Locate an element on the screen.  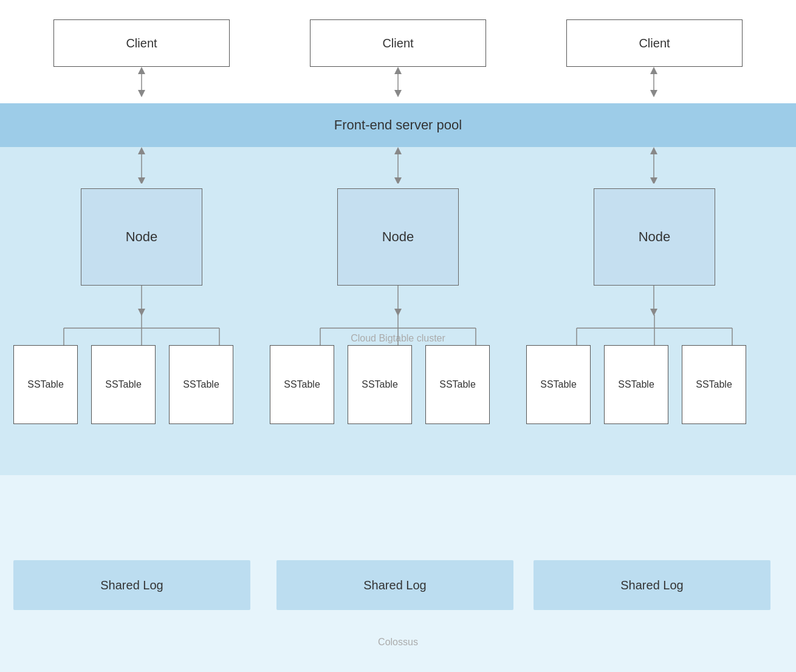
client-label-1: Client is located at coordinates (141, 44).